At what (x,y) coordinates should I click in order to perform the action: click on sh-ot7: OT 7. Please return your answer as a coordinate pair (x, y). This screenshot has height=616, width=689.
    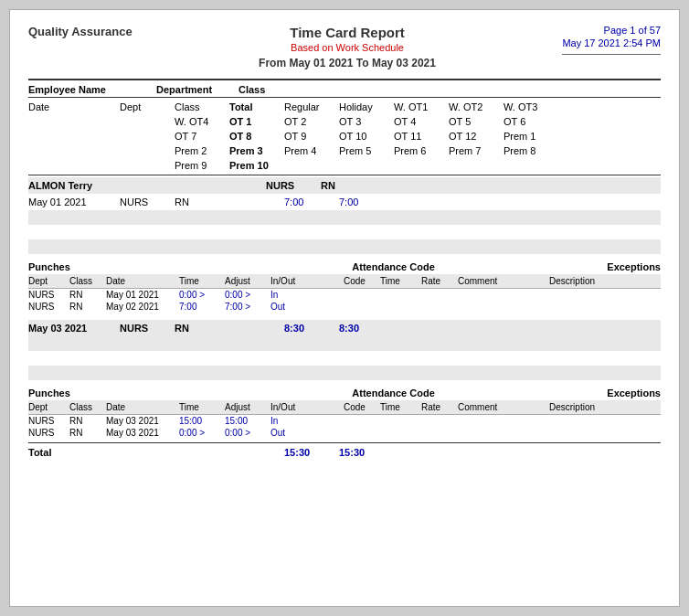
    Looking at the image, I should click on (202, 136).